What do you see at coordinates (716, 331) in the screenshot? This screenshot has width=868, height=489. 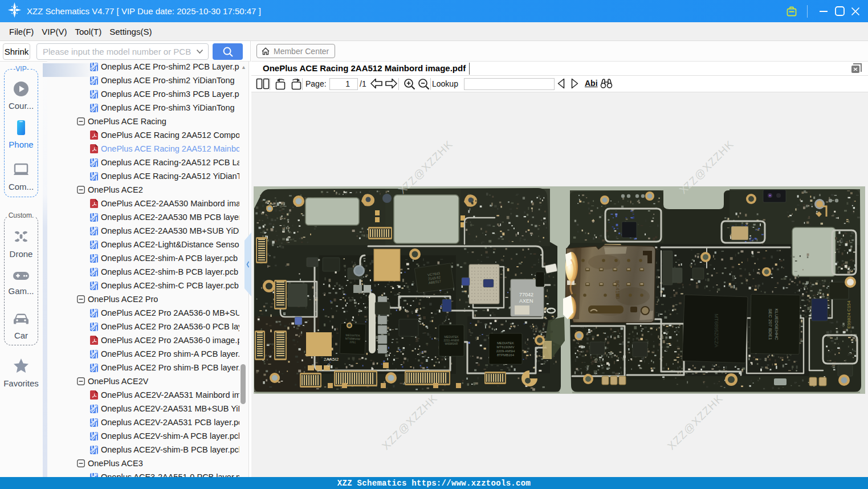 I see `svg-text: MT6895Z/CZA` at bounding box center [716, 331].